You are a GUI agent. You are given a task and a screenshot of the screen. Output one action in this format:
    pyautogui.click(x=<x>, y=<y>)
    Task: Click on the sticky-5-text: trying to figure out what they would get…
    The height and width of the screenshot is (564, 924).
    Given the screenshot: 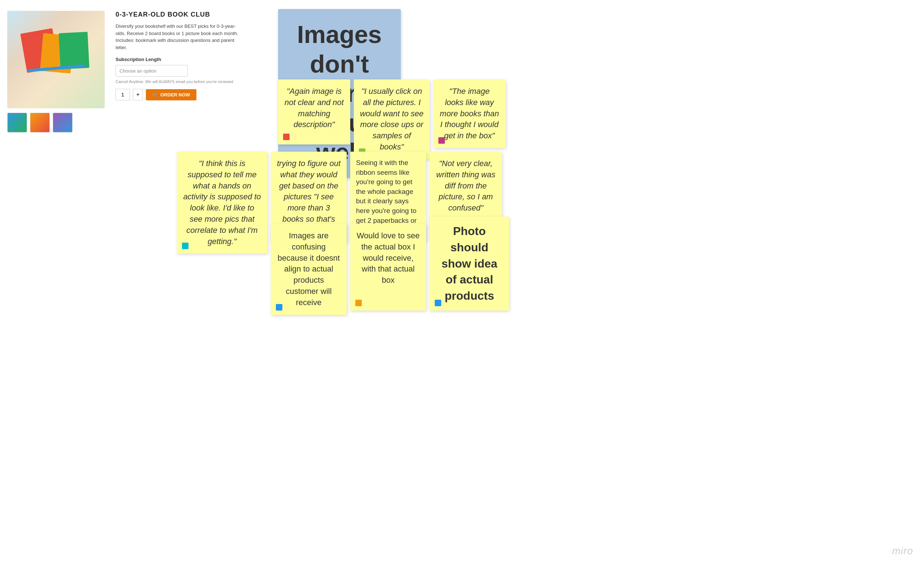 What is the action you would take?
    pyautogui.click(x=309, y=197)
    